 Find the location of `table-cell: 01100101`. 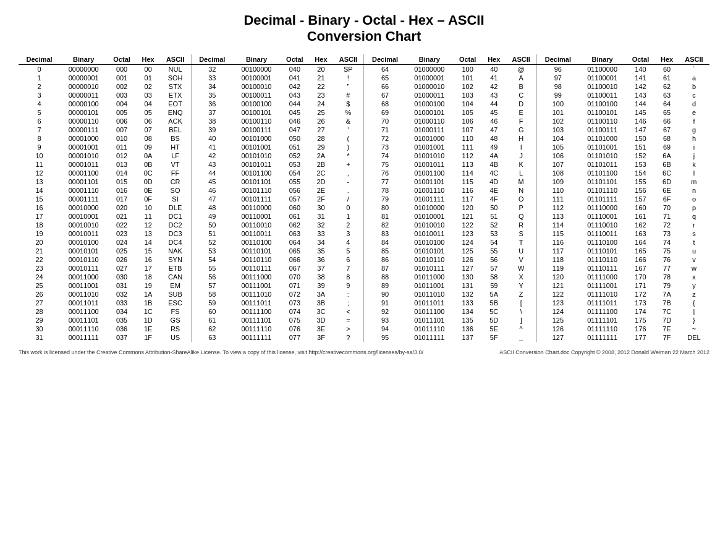

table-cell: 01100101 is located at coordinates (603, 112).